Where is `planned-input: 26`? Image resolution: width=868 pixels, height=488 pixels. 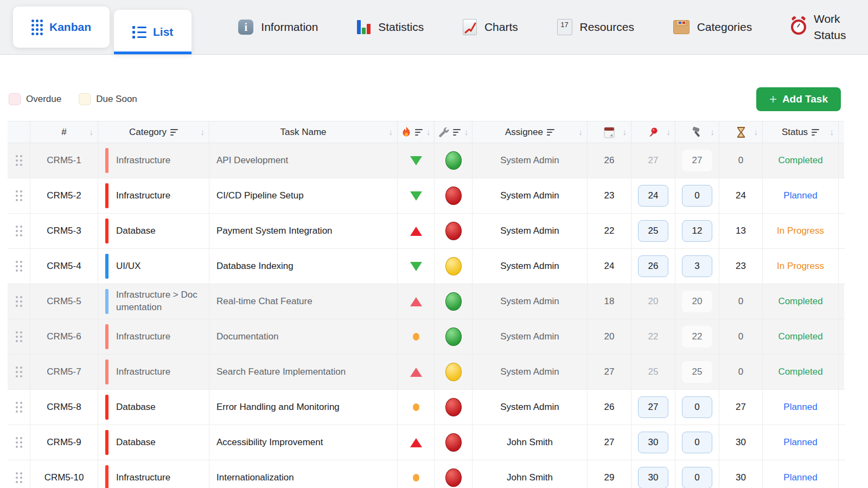 planned-input: 26 is located at coordinates (653, 266).